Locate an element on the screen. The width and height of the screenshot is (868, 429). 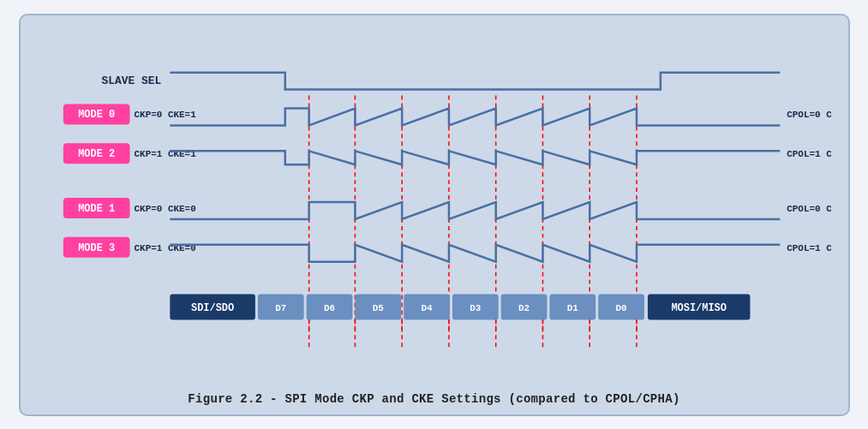
d7-label: D7 is located at coordinates (281, 308).